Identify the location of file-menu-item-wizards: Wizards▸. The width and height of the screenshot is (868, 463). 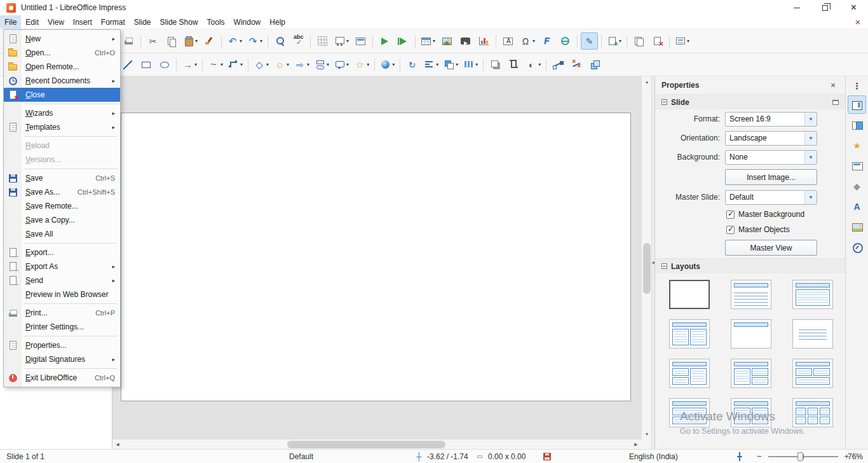
(62, 113).